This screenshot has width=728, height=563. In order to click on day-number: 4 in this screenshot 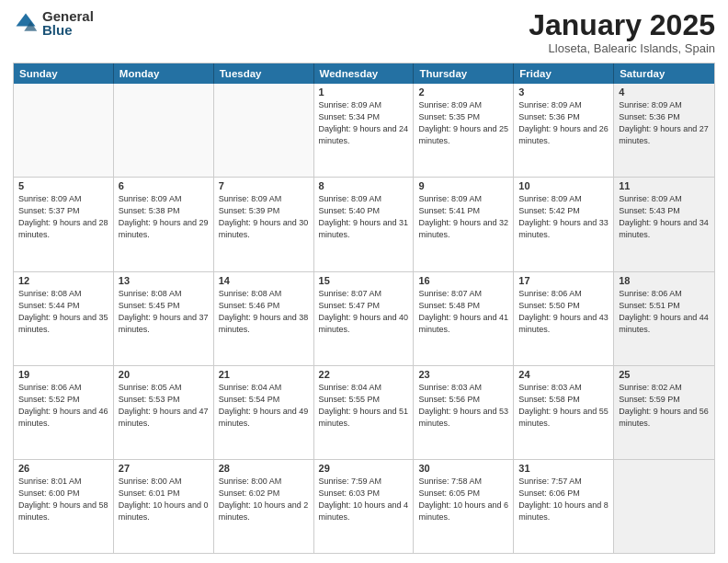, I will do `click(664, 92)`.